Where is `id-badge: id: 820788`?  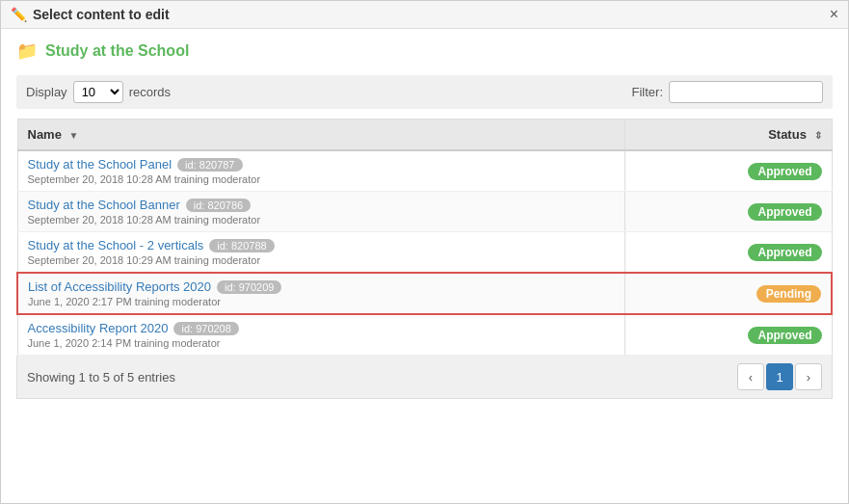
id-badge: id: 820788 is located at coordinates (241, 246).